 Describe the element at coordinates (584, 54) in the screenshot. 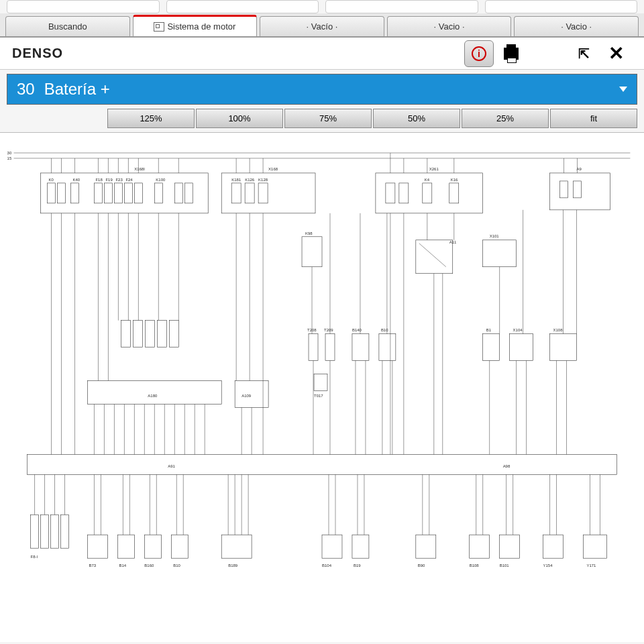

I see `resize-icon: ⇱` at that location.